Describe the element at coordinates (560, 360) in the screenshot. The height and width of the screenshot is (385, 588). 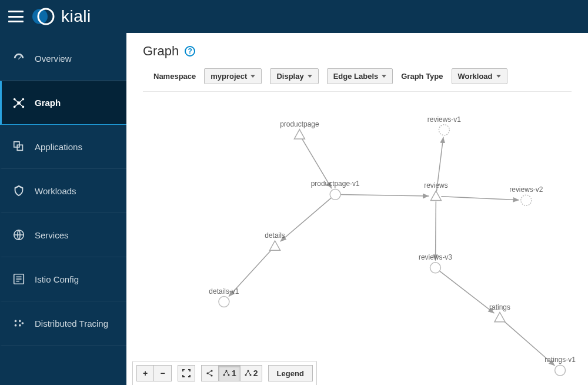
I see `graph-node-label: ratings-v1` at that location.